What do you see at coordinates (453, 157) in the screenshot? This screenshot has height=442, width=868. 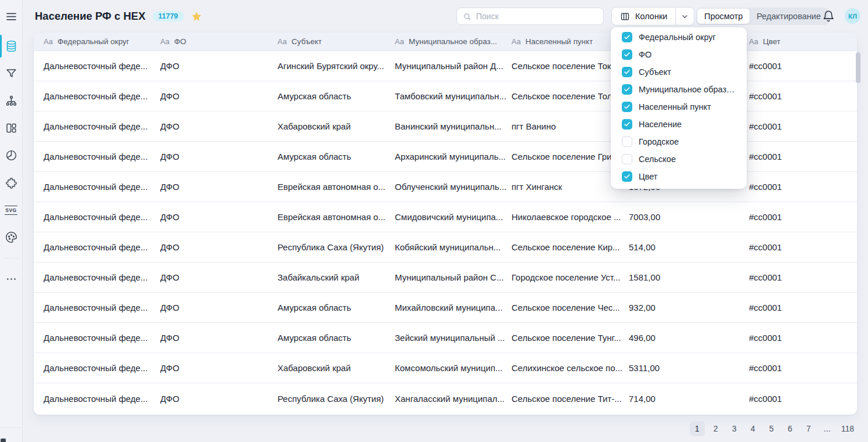 I see `table-cell: Архаринский муниципаль...` at bounding box center [453, 157].